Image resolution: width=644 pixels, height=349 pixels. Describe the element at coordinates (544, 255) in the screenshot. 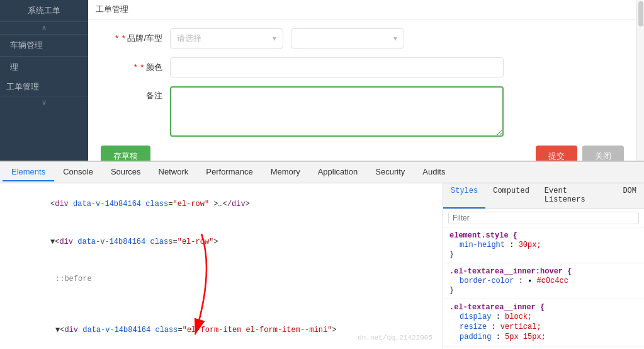

I see `block-close: }` at that location.